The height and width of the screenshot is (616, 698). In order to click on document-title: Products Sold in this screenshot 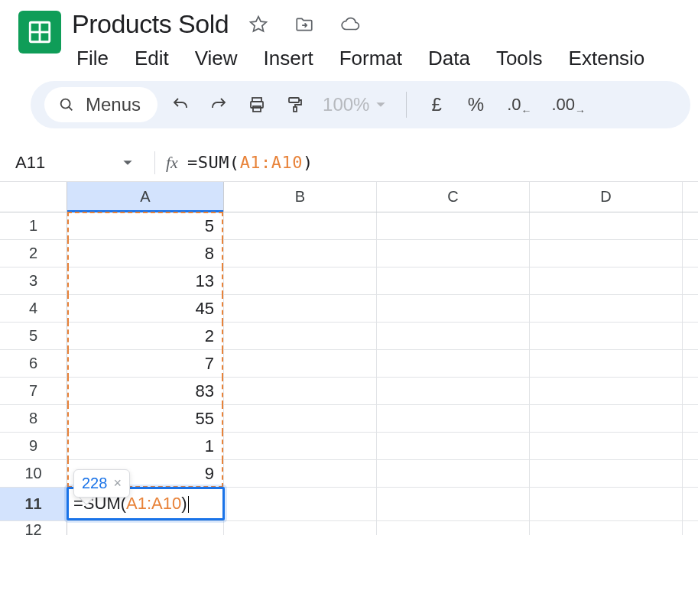, I will do `click(150, 24)`.